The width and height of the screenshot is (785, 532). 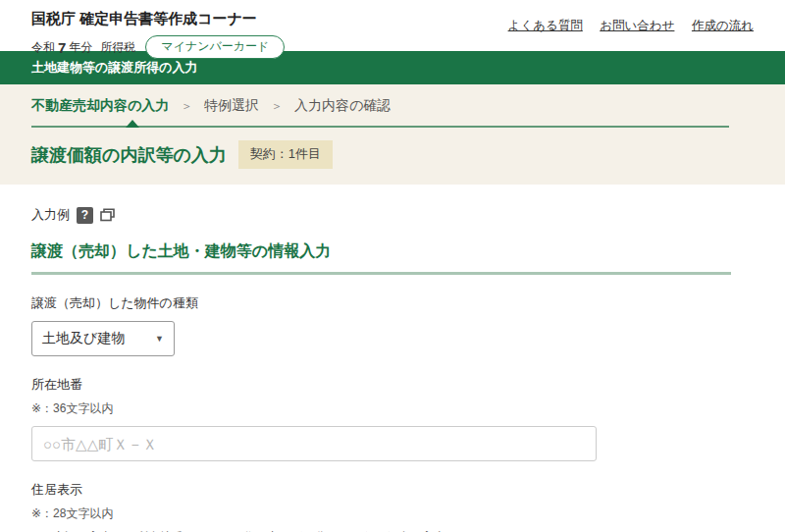 I want to click on app-title: 国税庁 確定申告書等作成コーナー, so click(x=158, y=20).